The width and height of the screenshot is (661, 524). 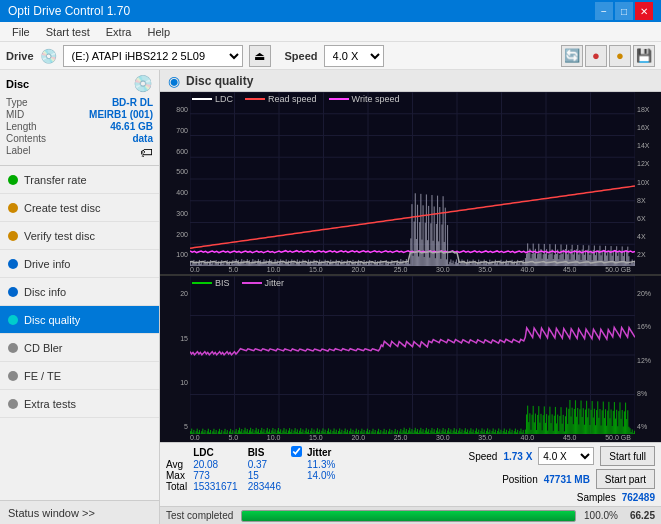 I want to click on y2-10: 10, so click(x=174, y=382).